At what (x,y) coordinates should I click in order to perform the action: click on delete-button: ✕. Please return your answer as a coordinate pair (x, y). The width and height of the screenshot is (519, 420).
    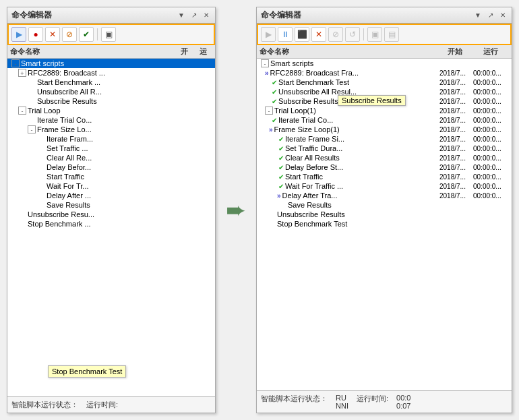
    Looking at the image, I should click on (53, 34).